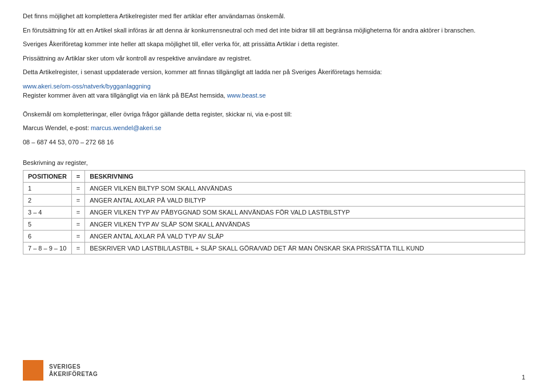  I want to click on logo-area: SVERIGES ÅKERIFÖRETAG, so click(61, 370).